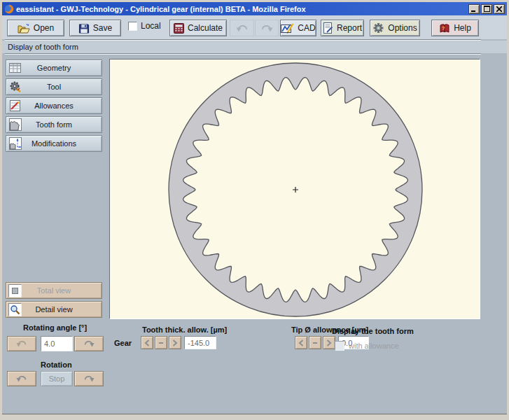 This screenshot has height=420, width=509. Describe the element at coordinates (54, 144) in the screenshot. I see `sidebar-item-modifications: Modifications` at that location.